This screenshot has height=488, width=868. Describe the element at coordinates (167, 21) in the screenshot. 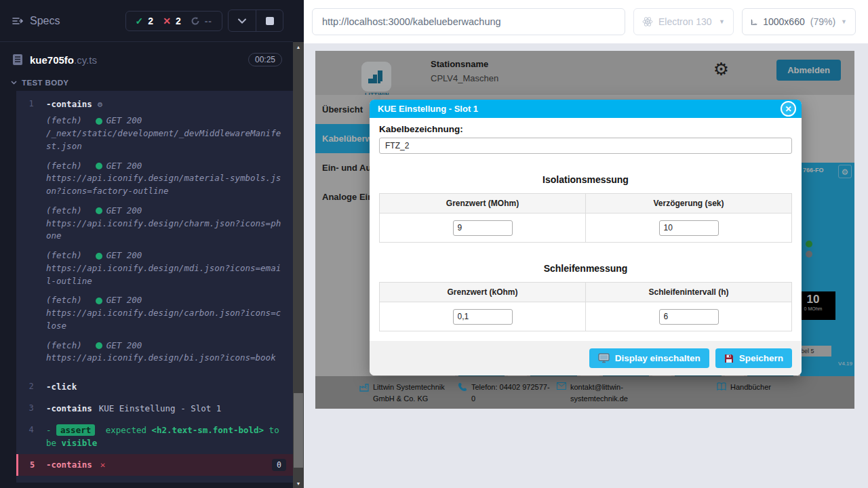

I see `x-icon: ✕` at that location.